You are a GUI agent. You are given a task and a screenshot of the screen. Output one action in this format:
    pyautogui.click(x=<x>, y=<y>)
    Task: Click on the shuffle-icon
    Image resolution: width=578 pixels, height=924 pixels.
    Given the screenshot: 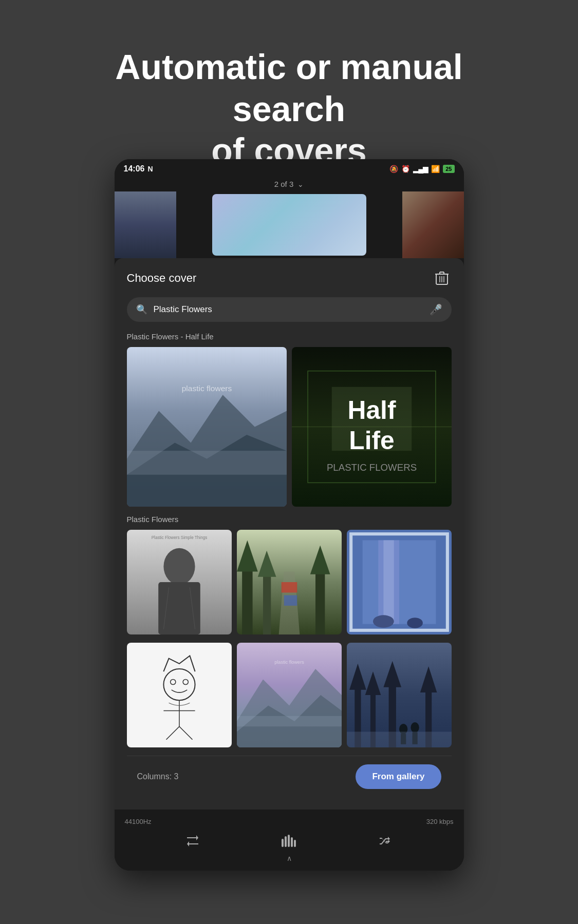 What is the action you would take?
    pyautogui.click(x=385, y=842)
    